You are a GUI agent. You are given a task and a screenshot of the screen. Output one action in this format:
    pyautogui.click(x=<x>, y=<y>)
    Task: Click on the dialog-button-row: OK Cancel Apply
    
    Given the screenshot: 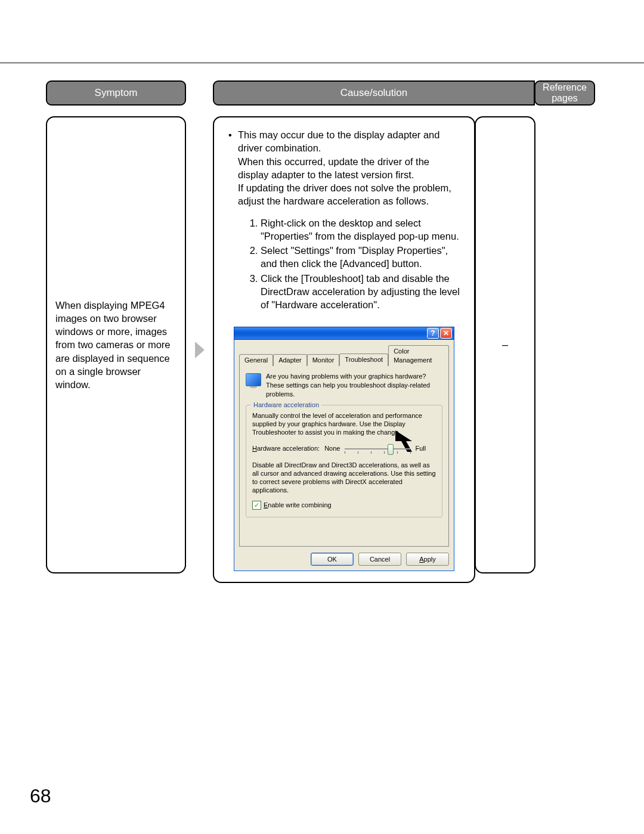 What is the action you would take?
    pyautogui.click(x=344, y=559)
    